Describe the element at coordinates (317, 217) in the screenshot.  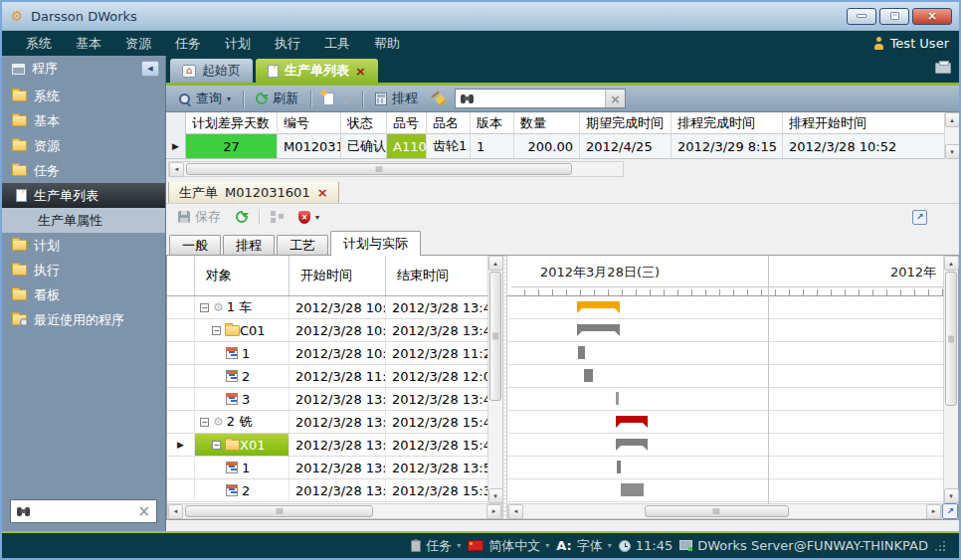
I see `validate-dropdown-icon: ▾` at that location.